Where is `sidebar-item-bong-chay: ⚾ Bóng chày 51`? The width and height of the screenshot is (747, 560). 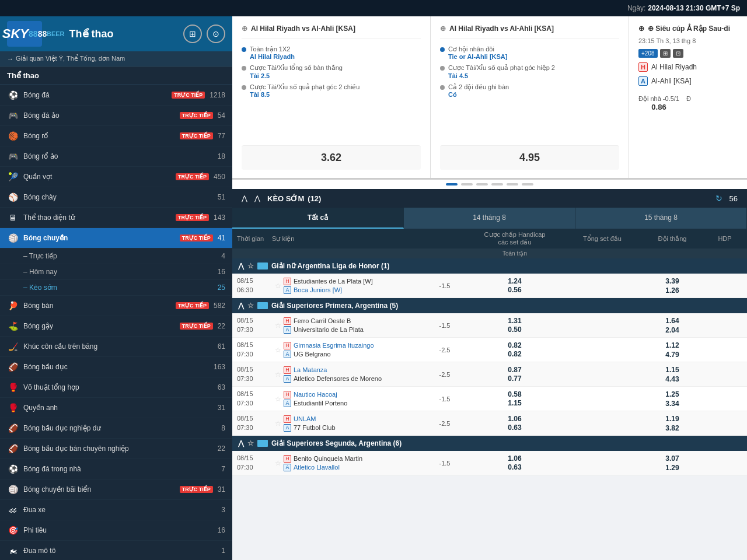
sidebar-item-bong-chay: ⚾ Bóng chày 51 is located at coordinates (116, 197).